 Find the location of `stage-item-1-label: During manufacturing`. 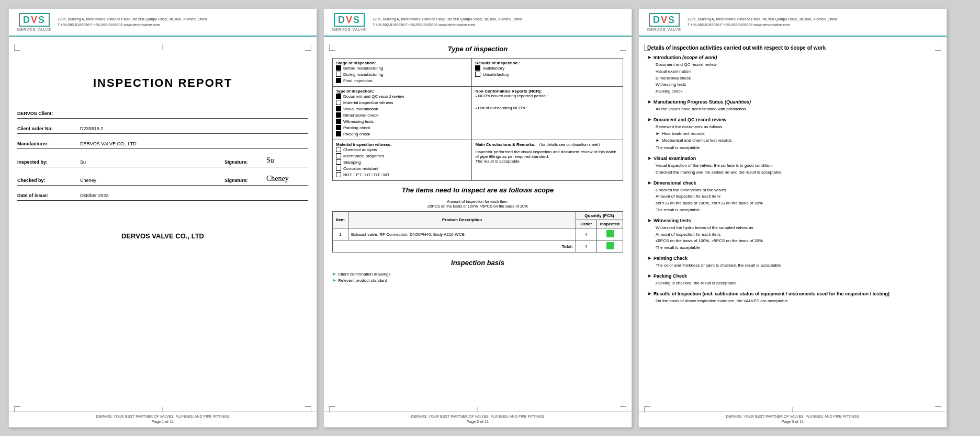

stage-item-1-label: During manufacturing is located at coordinates (363, 74).